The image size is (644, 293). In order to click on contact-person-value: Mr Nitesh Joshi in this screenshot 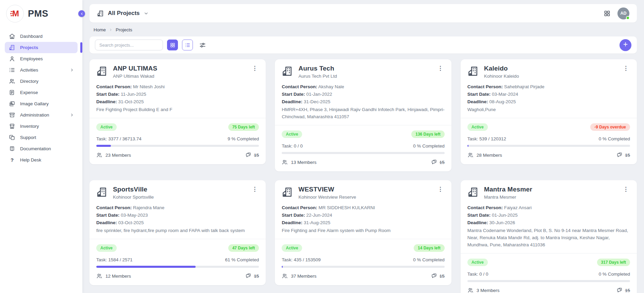, I will do `click(149, 87)`.